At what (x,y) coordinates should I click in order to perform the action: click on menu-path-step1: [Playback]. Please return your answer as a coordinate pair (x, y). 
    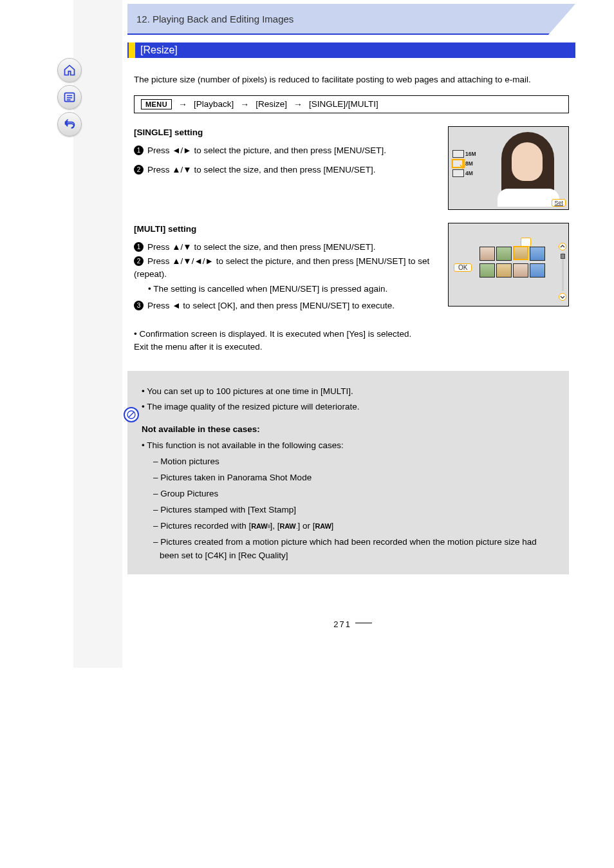
    Looking at the image, I should click on (214, 104).